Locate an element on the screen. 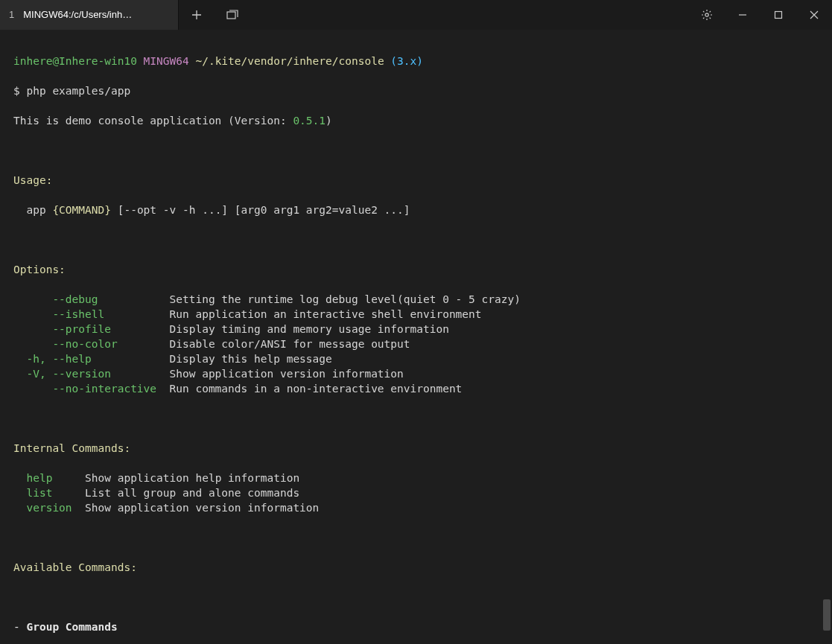  prompt-cwd: ~/.kite/vendor/inhere/console is located at coordinates (289, 61).